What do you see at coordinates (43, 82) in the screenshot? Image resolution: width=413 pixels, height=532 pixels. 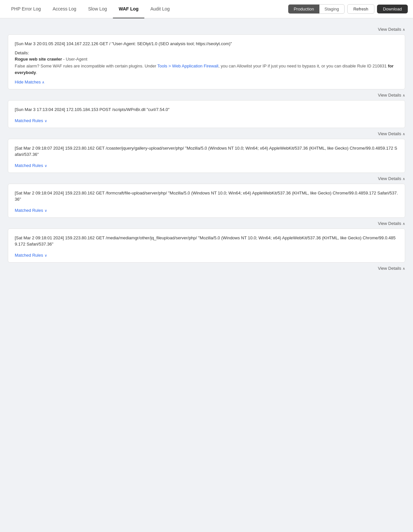 I see `chevron-up-icon-hide` at bounding box center [43, 82].